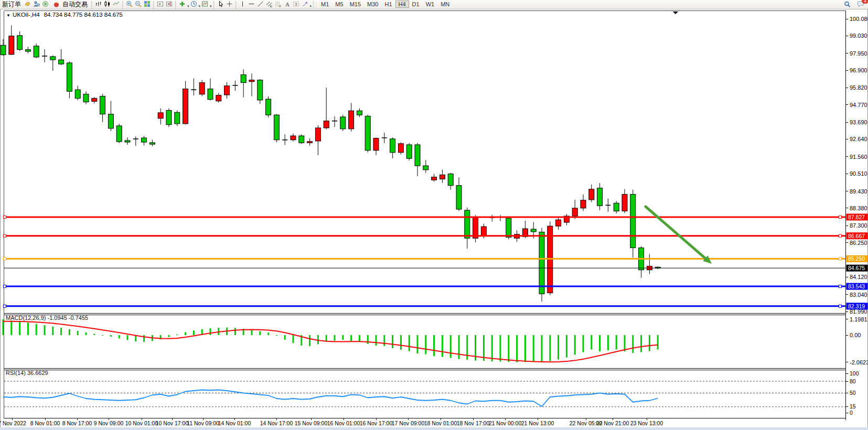  I want to click on fibonacci-icon: F, so click(278, 4).